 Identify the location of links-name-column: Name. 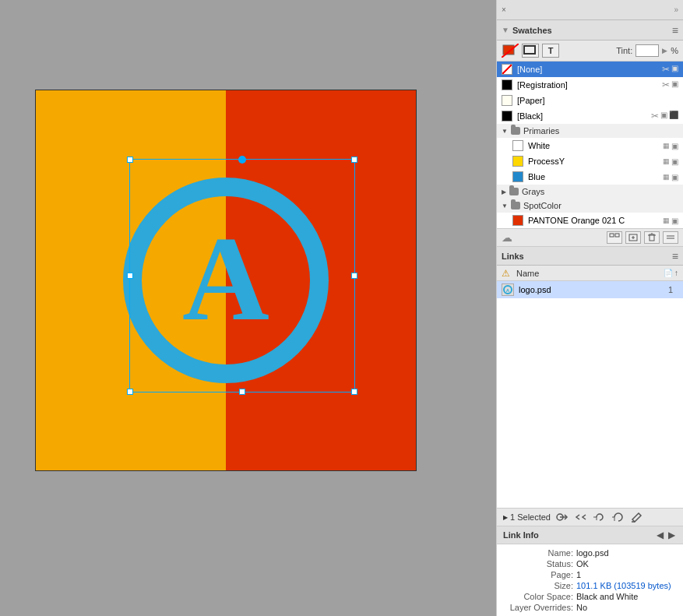
(589, 273).